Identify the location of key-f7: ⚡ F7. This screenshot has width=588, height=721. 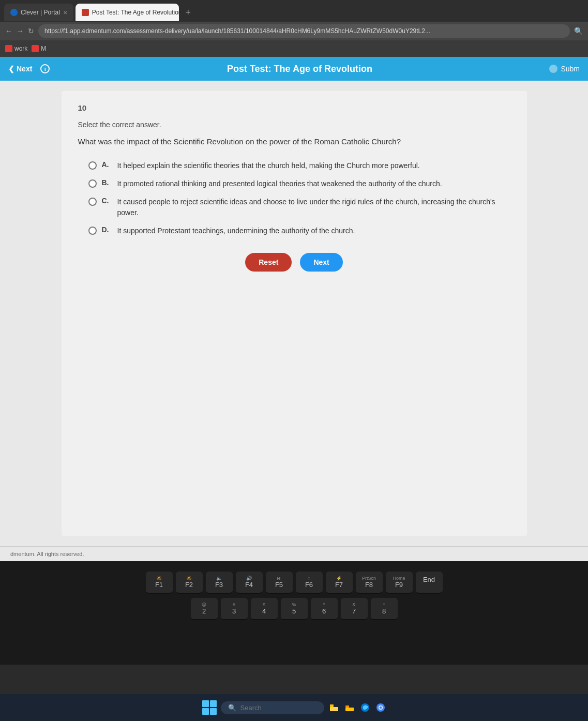
(339, 582).